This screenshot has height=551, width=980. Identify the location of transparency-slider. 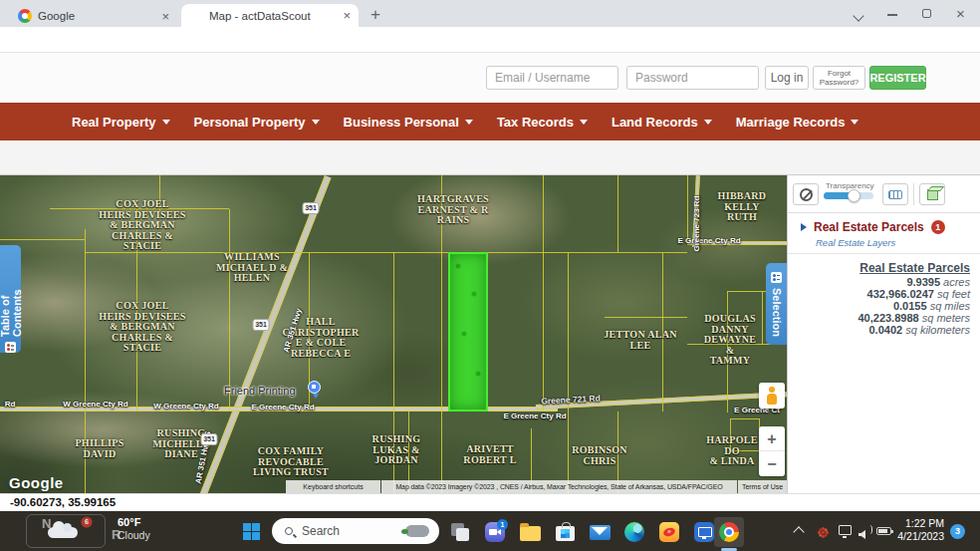
(849, 195).